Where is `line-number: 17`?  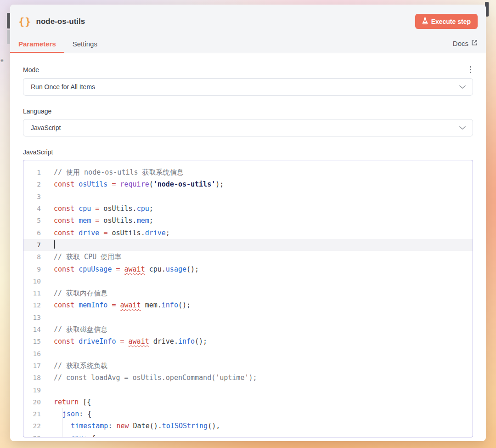
line-number: 17 is located at coordinates (32, 366).